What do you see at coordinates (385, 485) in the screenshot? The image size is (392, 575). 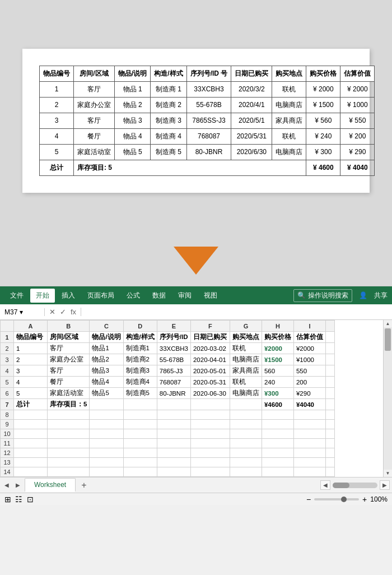 I see `hscroll-right: ▶` at bounding box center [385, 485].